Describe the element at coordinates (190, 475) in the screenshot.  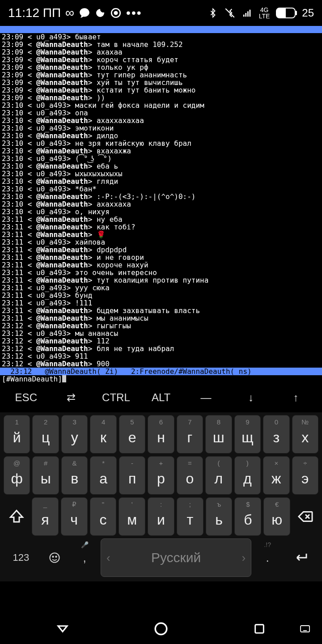
I see `key-о: =о` at that location.